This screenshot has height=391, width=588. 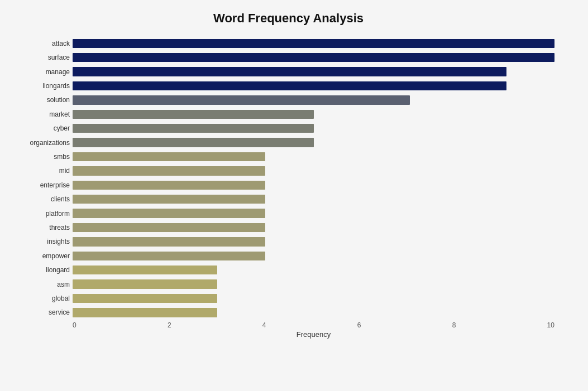 I want to click on bar-label: solution, so click(x=40, y=100).